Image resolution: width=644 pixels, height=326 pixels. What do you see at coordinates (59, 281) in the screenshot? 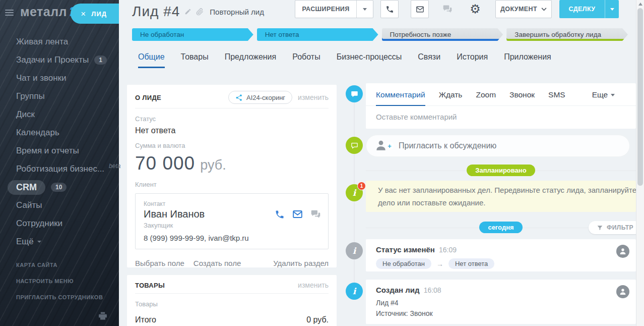
I see `configure-menu-link: НАСТРОИТЬ МЕНЮ` at bounding box center [59, 281].